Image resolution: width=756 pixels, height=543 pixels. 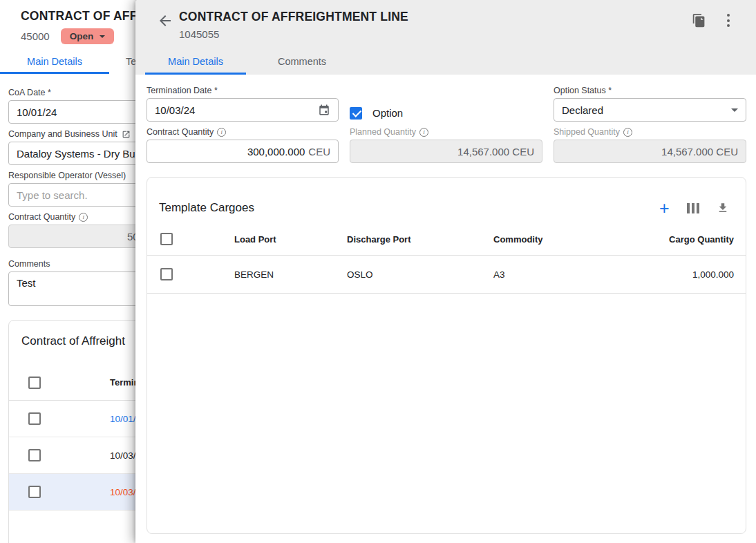 I want to click on panel-title: CONTRACT OF AFFREIGHTMENT LINE, so click(x=294, y=17).